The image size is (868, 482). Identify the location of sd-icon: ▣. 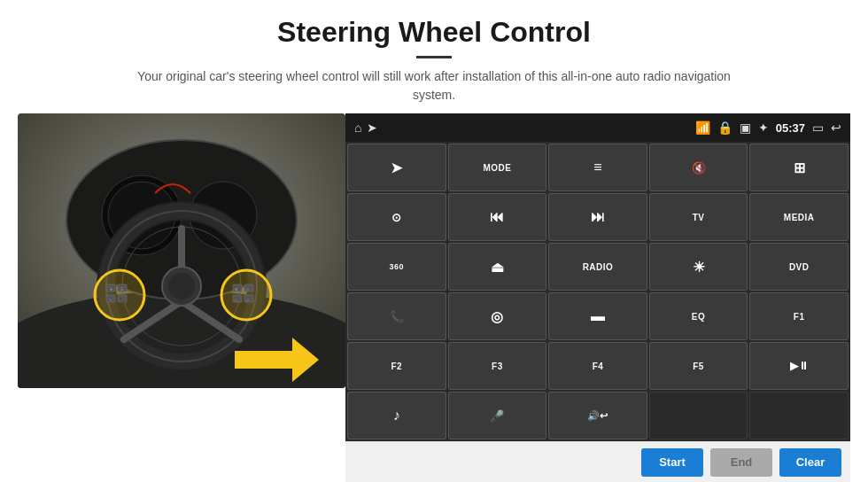
(746, 128).